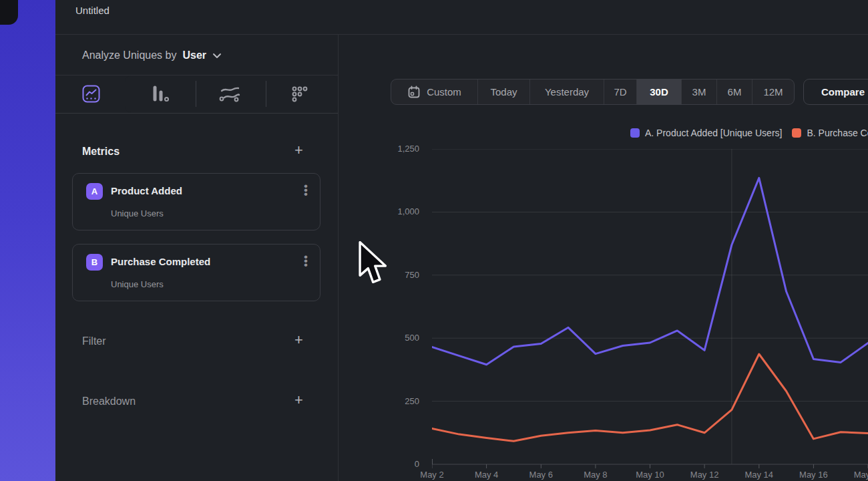  What do you see at coordinates (101, 152) in the screenshot?
I see `metrics-section-title: Metrics` at bounding box center [101, 152].